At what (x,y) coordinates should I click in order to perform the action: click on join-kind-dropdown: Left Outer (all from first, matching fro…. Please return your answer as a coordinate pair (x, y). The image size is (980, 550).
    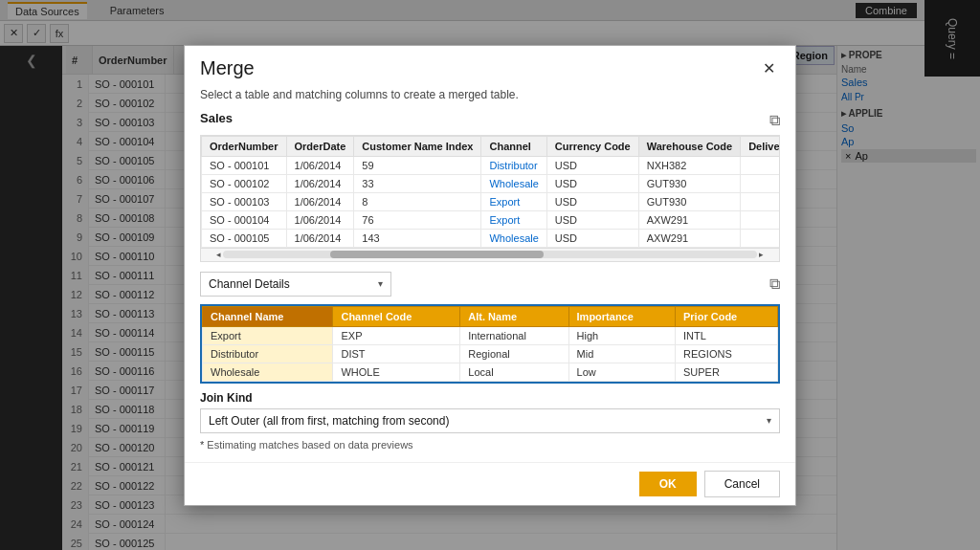
    Looking at the image, I should click on (490, 421).